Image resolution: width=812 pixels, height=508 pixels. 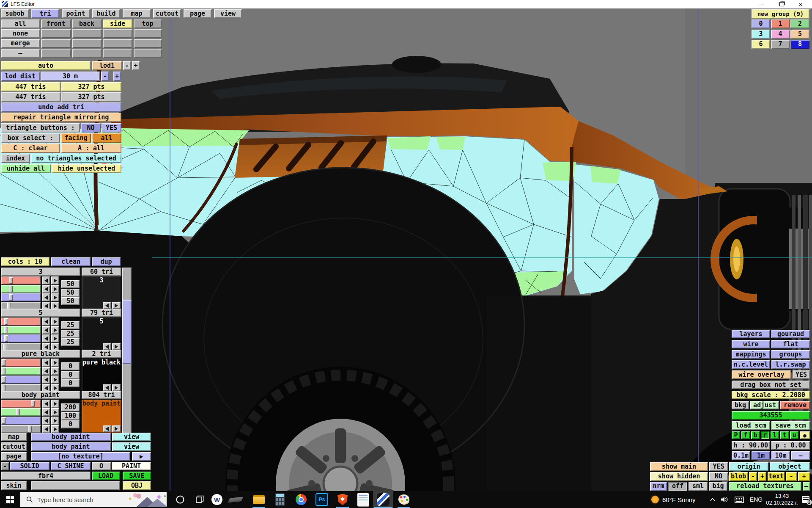 I want to click on menu-tab-point: point, so click(x=76, y=14).